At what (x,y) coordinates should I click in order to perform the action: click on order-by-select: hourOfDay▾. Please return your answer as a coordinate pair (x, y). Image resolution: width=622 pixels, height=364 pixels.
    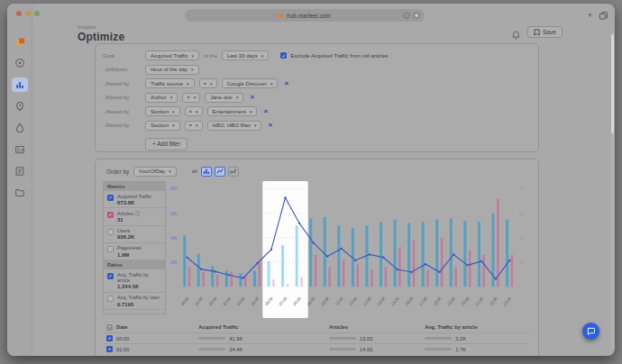
    Looking at the image, I should click on (155, 171).